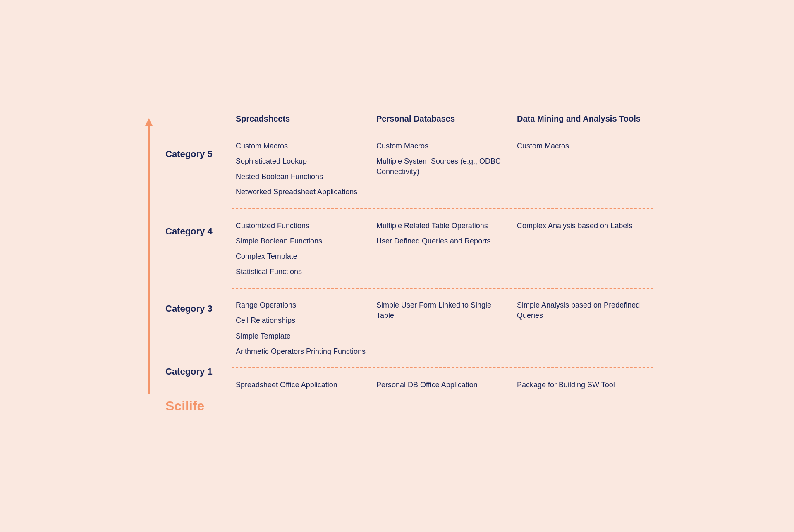 Image resolution: width=794 pixels, height=532 pixels. Describe the element at coordinates (442, 169) in the screenshot. I see `row-cat5: Custom Macros Sophisticated Lookup Neste…` at that location.